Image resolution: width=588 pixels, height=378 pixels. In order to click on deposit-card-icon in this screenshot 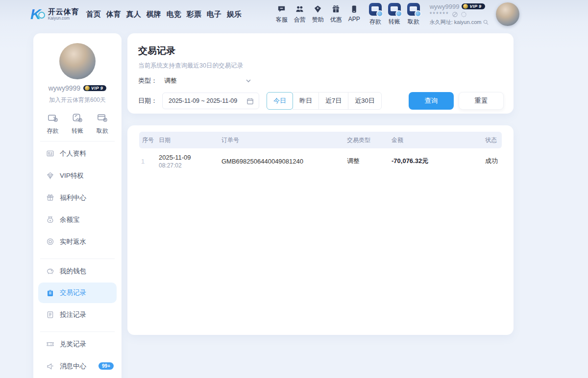, I will do `click(375, 9)`.